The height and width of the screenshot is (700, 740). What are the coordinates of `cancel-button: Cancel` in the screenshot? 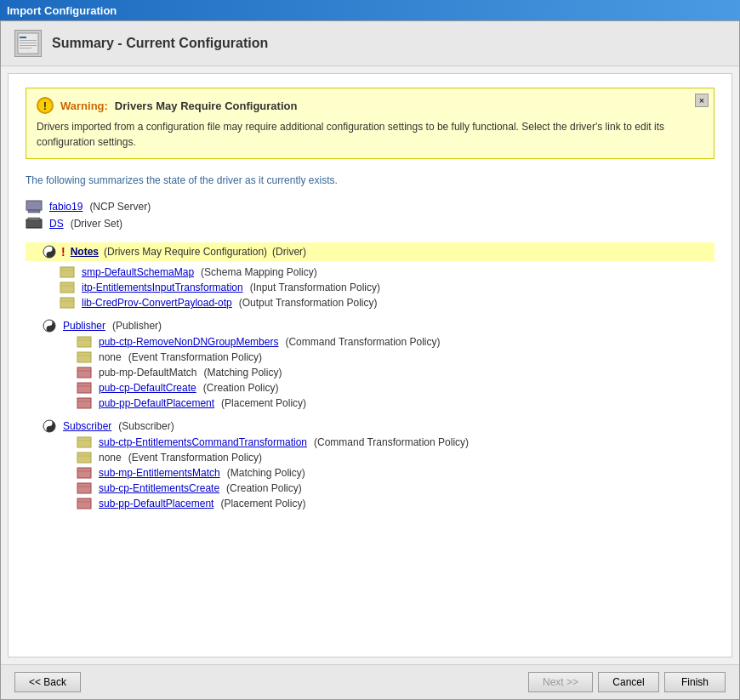 It's located at (629, 682).